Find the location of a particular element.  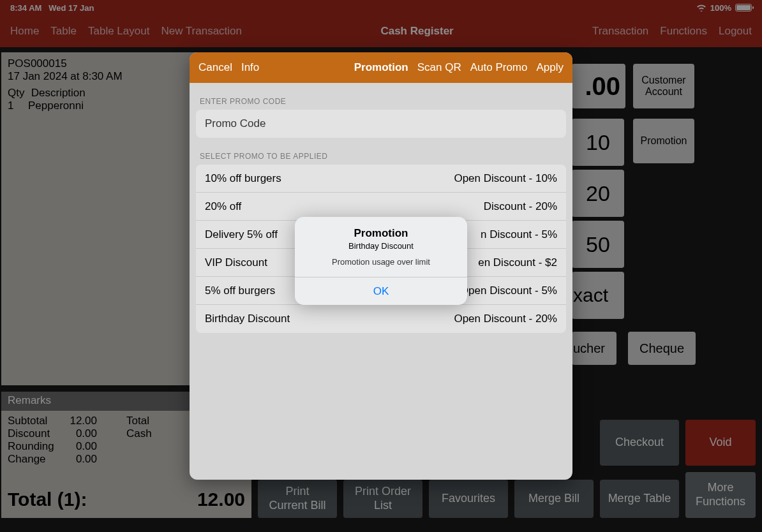

promo-code-placeholder: Promo Code is located at coordinates (235, 124).